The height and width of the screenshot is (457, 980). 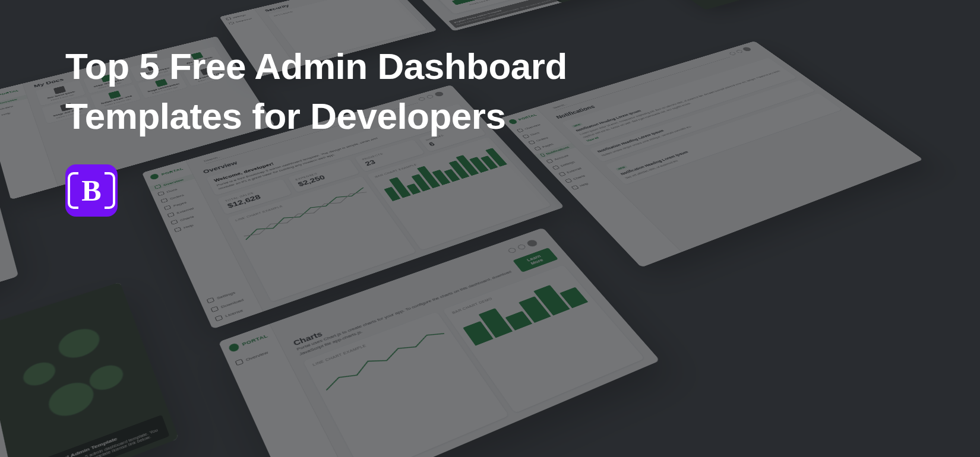 I want to click on login-tile: Log in to Portal Remember me Log In No A…, so click(x=89, y=369).